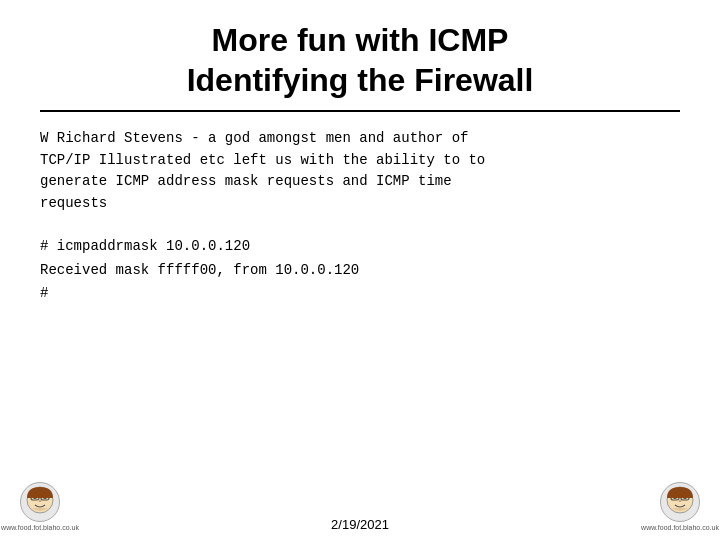  Describe the element at coordinates (680, 507) in the screenshot. I see `footer-logo-right: www.food.fot.blaho.co.uk` at that location.